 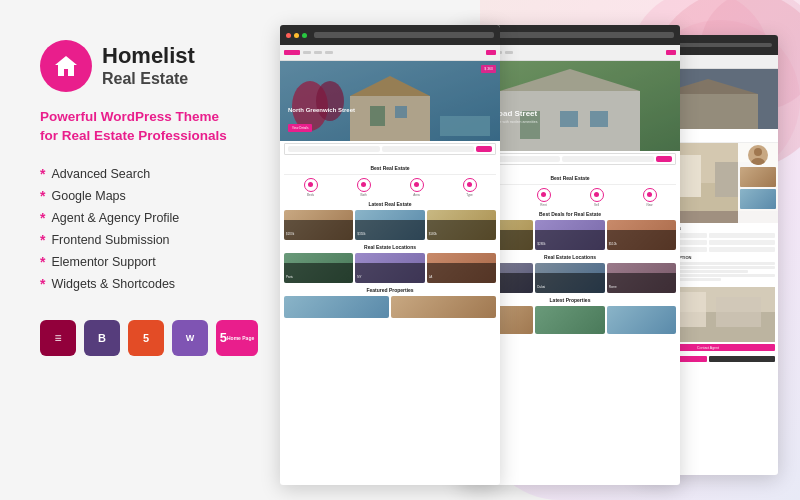 What do you see at coordinates (484, 149) in the screenshot?
I see `search-button` at bounding box center [484, 149].